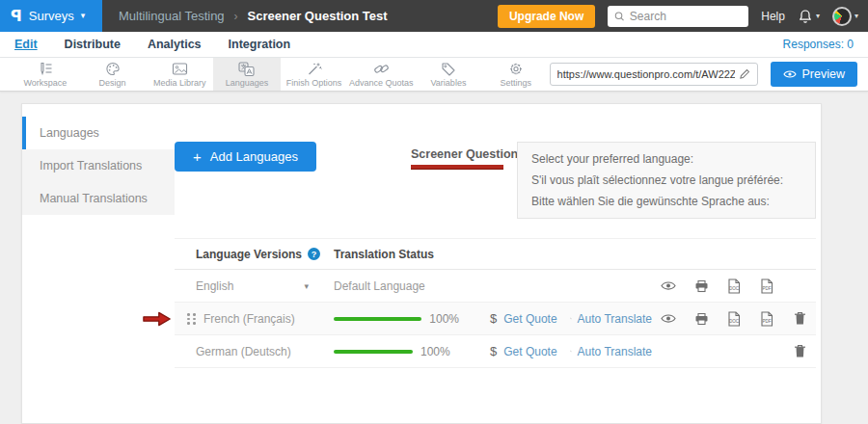  What do you see at coordinates (571, 318) in the screenshot?
I see `auto-translate-icon` at bounding box center [571, 318].